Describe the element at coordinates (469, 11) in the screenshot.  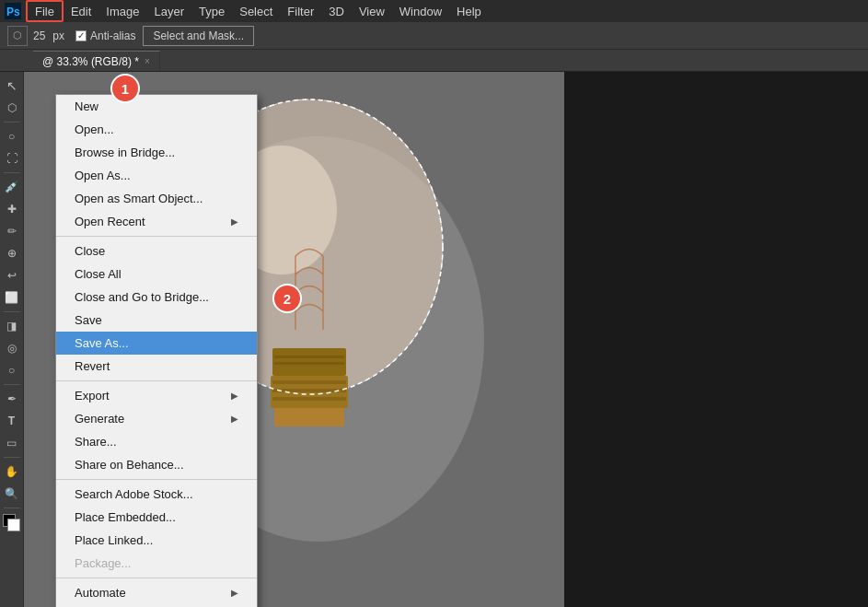
I see `menu-help: Help` at that location.